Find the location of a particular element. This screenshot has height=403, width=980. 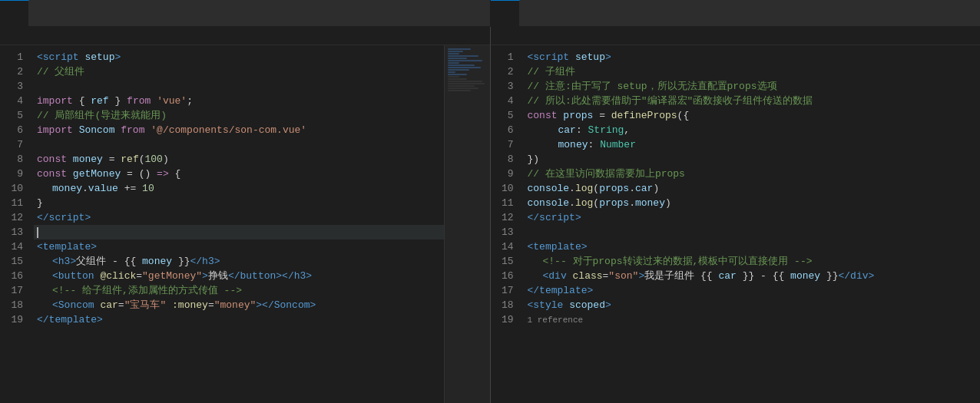

code-line: import { ref } from 'vue'; is located at coordinates (239, 101).